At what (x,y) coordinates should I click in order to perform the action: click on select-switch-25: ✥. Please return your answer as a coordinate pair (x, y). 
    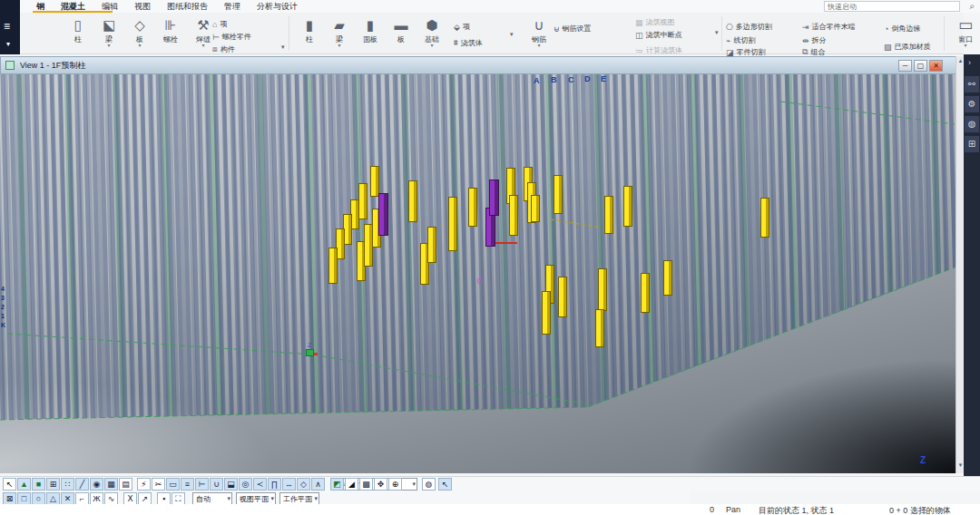
    Looking at the image, I should click on (381, 484).